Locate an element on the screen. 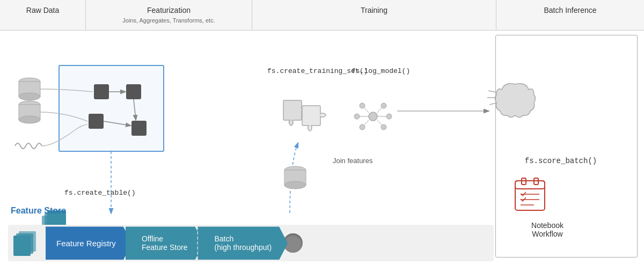  batch-segment: Batch(high throughput) is located at coordinates (243, 243).